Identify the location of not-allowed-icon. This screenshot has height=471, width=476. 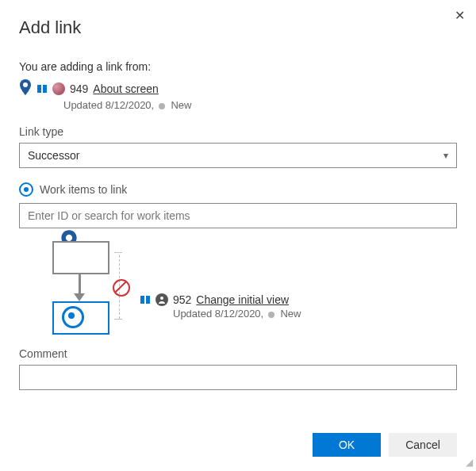
(121, 288).